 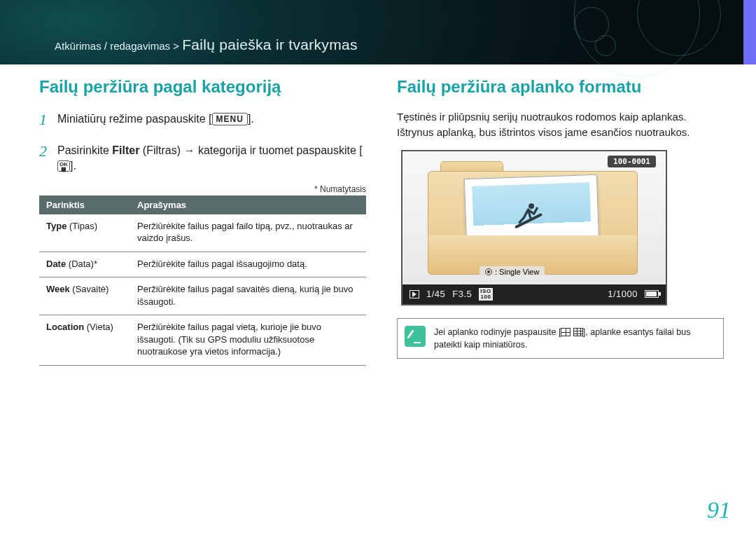 I want to click on tip-box: Jei aplanko rodinyje paspausite [ ], apl…, so click(x=560, y=338).